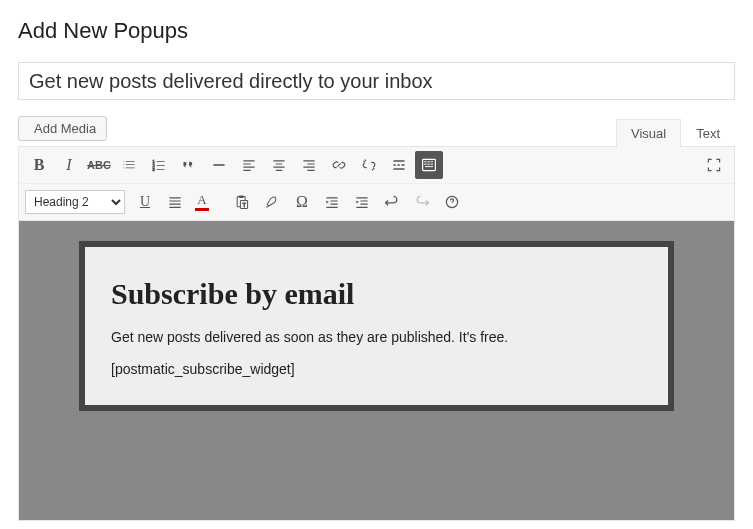 This screenshot has height=529, width=753. I want to click on link-button, so click(339, 165).